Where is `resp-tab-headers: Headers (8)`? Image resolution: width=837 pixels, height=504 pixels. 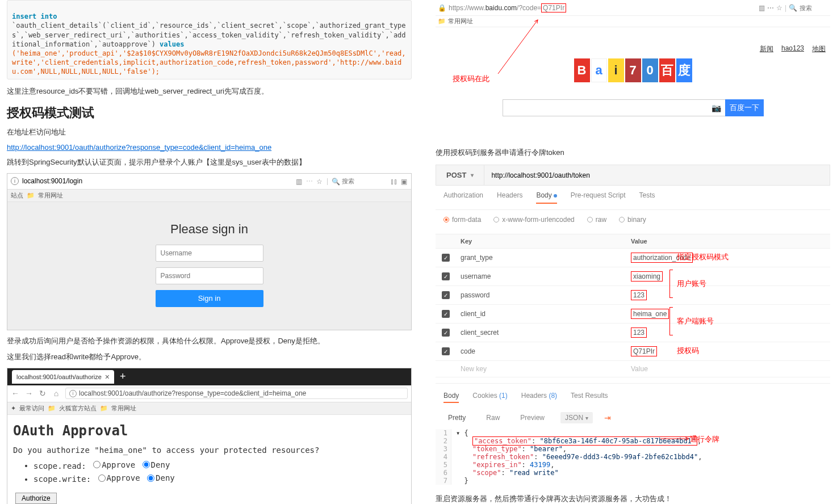 resp-tab-headers: Headers (8) is located at coordinates (539, 397).